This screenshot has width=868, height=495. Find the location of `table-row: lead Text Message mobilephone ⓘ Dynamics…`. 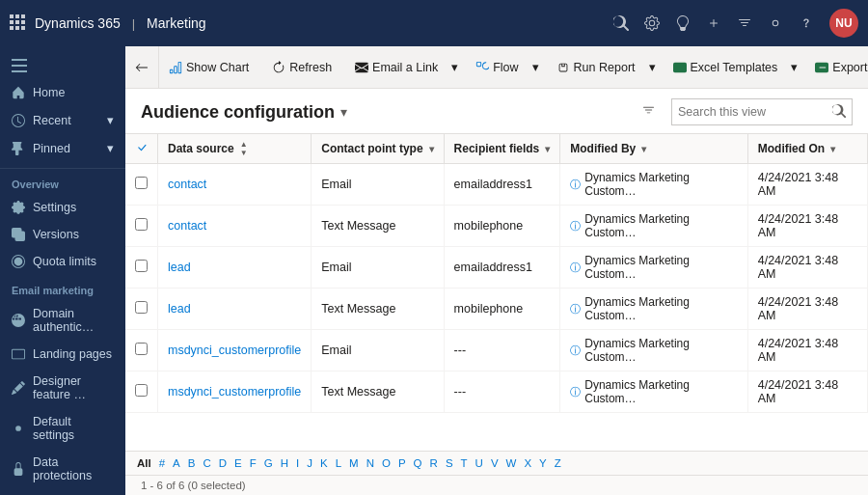

table-row: lead Text Message mobilephone ⓘ Dynamics… is located at coordinates (497, 309).